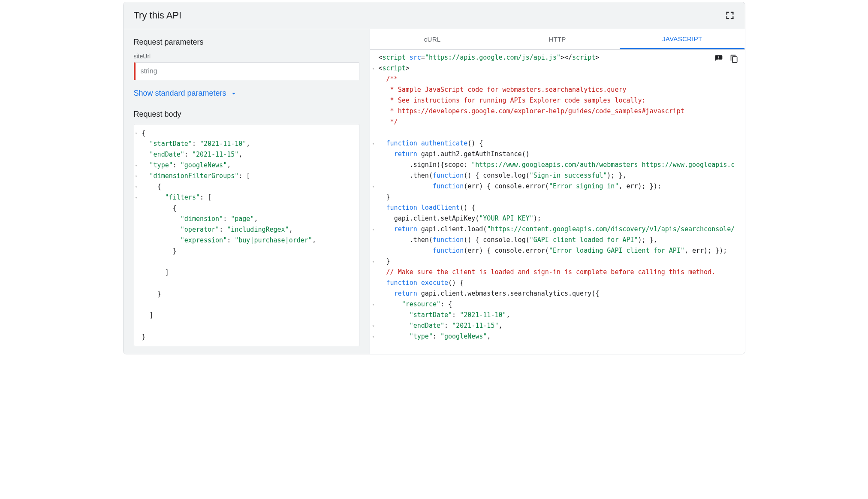 This screenshot has height=499, width=868. What do you see at coordinates (180, 94) in the screenshot?
I see `show-standard-label: Show standard parameters` at bounding box center [180, 94].